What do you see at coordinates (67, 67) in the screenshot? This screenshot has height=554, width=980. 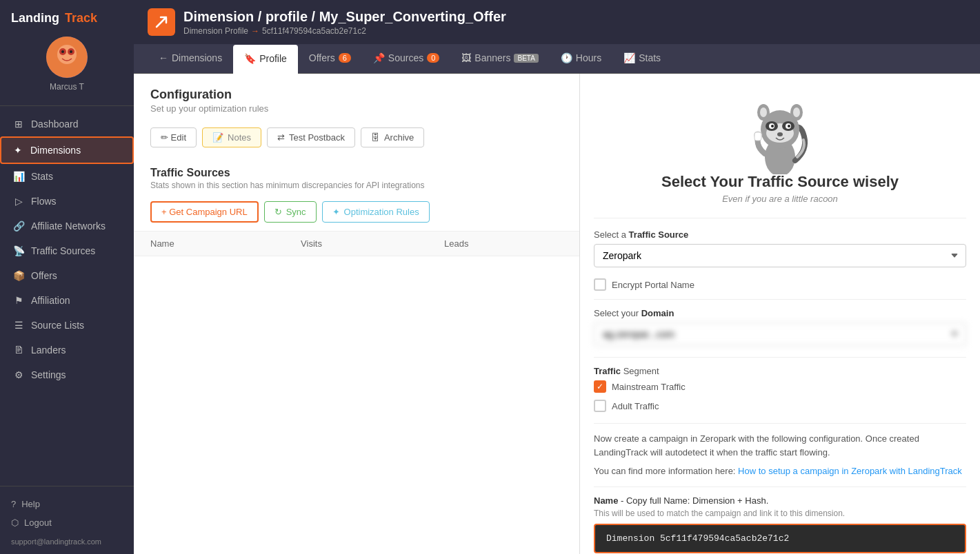 I see `user-avatar-section: Marcus T` at bounding box center [67, 67].